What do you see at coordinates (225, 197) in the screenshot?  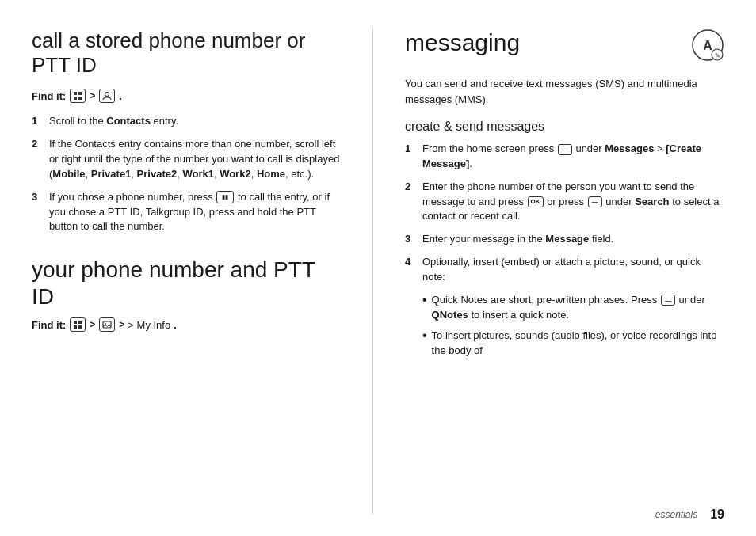 I see `ok-button-icon-1: ▮▮` at bounding box center [225, 197].